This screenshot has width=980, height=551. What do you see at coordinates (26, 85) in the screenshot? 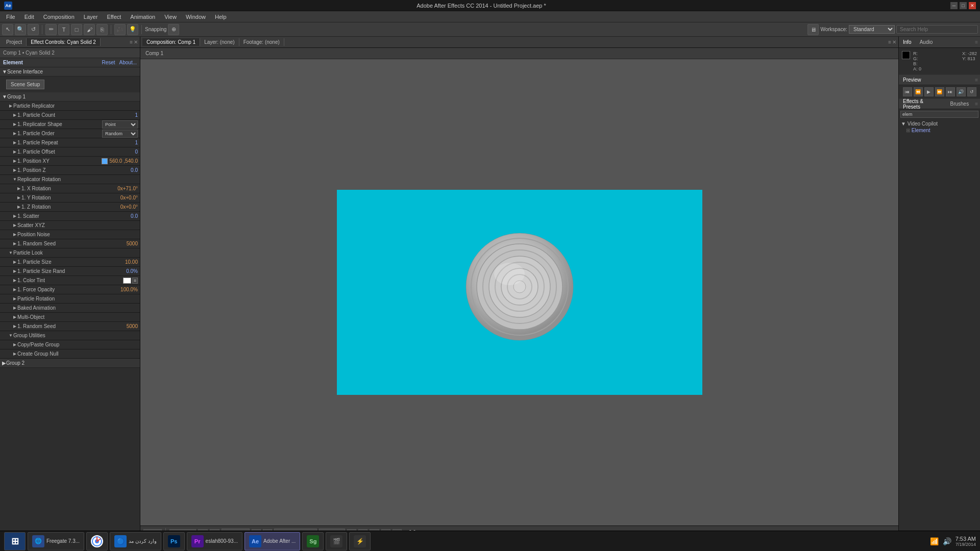
I see `scene-setup-btn: Scene Setup` at bounding box center [26, 85].